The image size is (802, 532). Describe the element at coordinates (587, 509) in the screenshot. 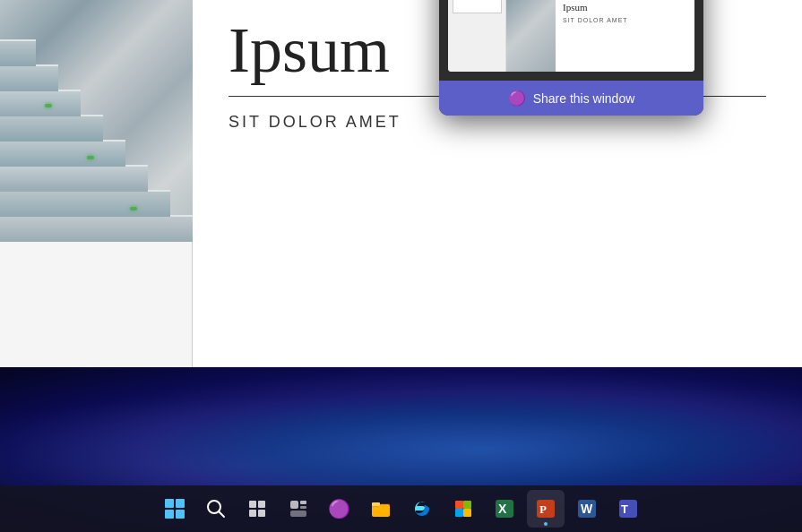

I see `word-icon: W` at that location.